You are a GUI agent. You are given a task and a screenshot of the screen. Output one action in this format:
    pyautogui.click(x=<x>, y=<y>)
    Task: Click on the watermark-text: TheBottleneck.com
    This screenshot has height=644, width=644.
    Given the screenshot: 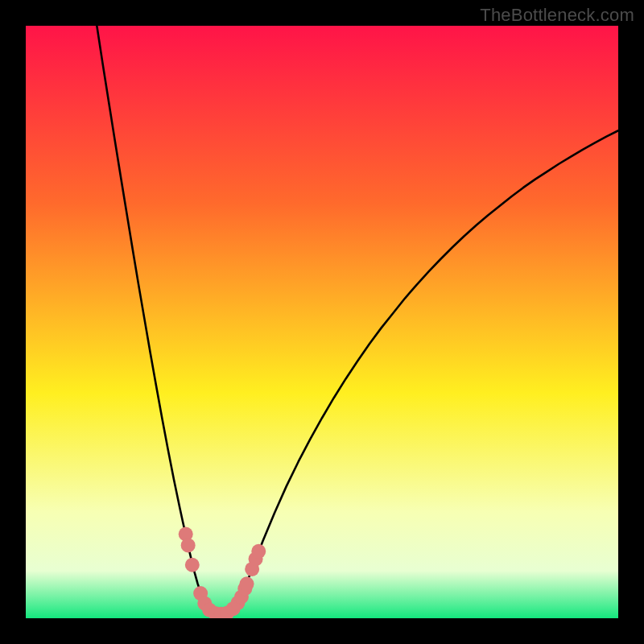 What is the action you would take?
    pyautogui.click(x=557, y=15)
    